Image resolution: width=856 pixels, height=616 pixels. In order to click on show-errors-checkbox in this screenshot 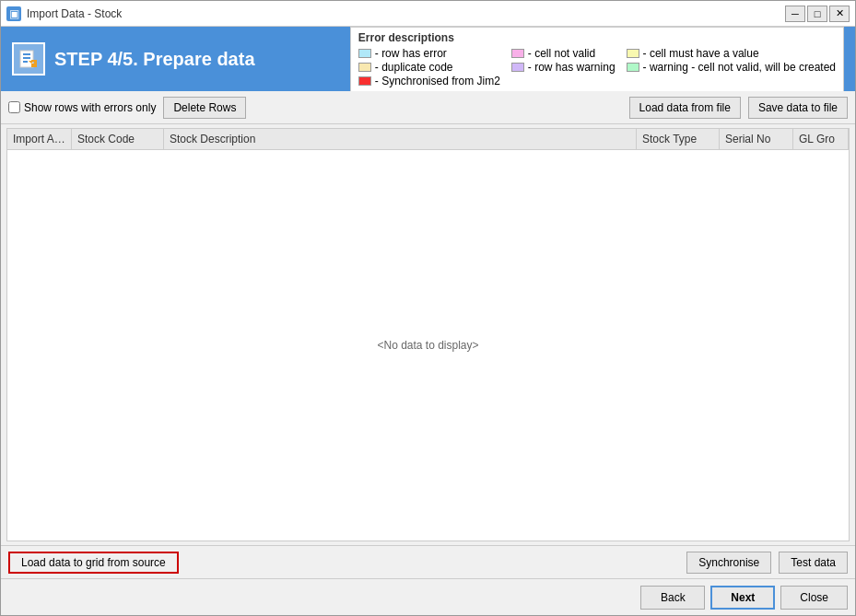, I will do `click(15, 107)`.